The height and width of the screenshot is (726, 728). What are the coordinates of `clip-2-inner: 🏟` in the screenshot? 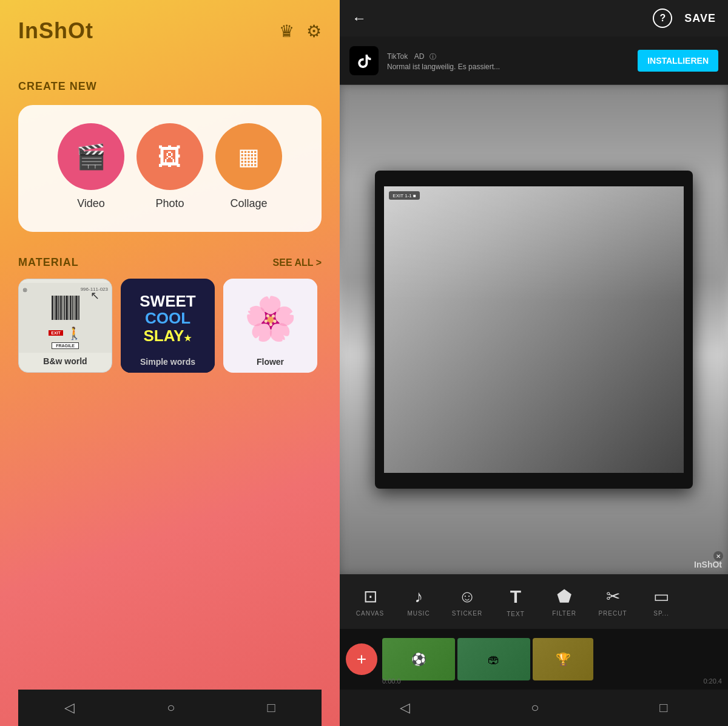 It's located at (494, 659).